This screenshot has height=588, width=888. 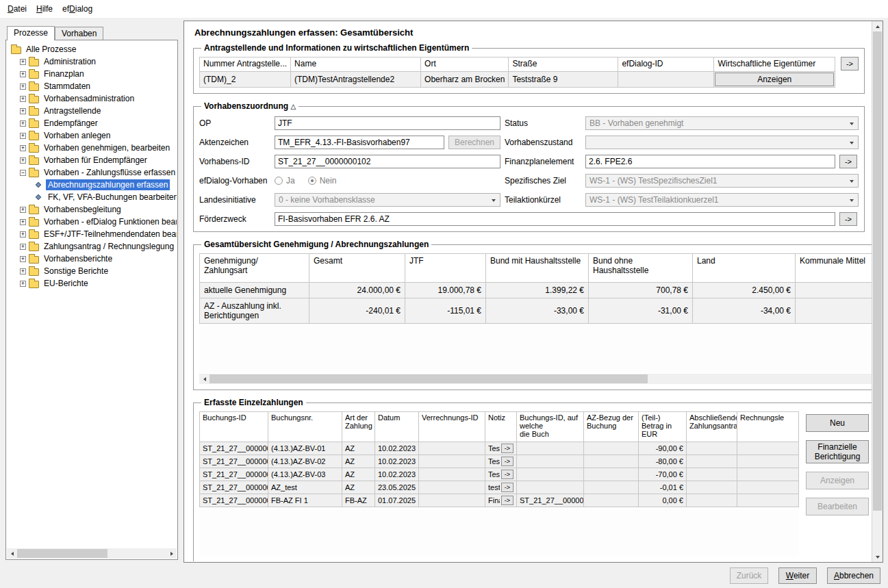 What do you see at coordinates (798, 576) in the screenshot?
I see `weiter-button: Weiter` at bounding box center [798, 576].